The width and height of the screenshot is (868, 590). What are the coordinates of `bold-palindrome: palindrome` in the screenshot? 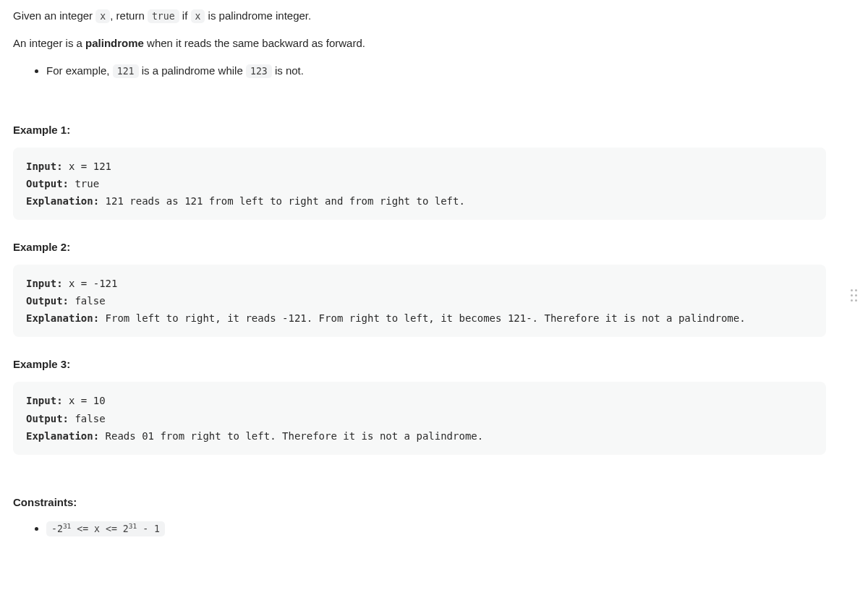 It's located at (114, 43).